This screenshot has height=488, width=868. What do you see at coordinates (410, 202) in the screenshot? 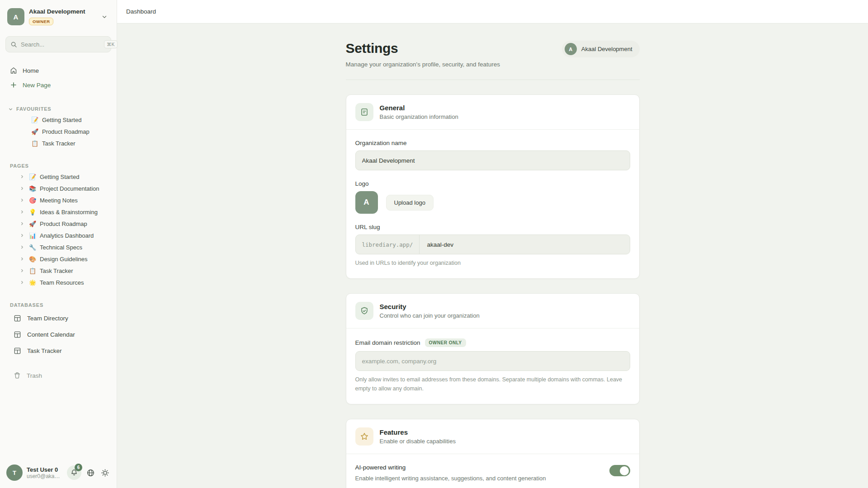
I see `upload-logo-button: Upload logo` at bounding box center [410, 202].